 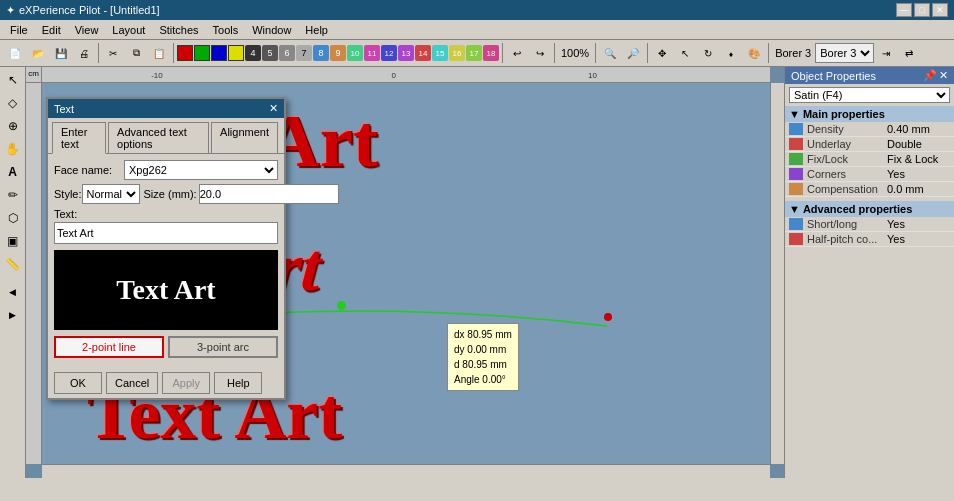 I want to click on panel-object-select: Satin (F4), so click(x=870, y=95).